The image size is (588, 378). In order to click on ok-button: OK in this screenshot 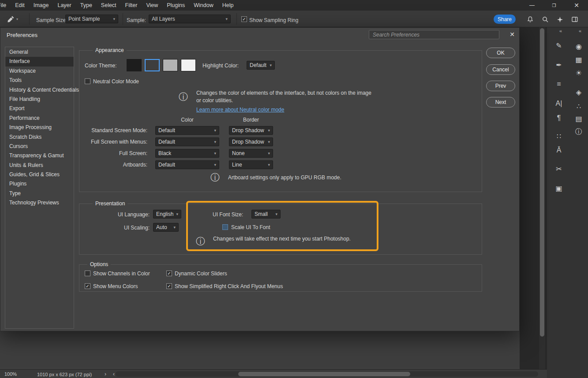, I will do `click(501, 53)`.